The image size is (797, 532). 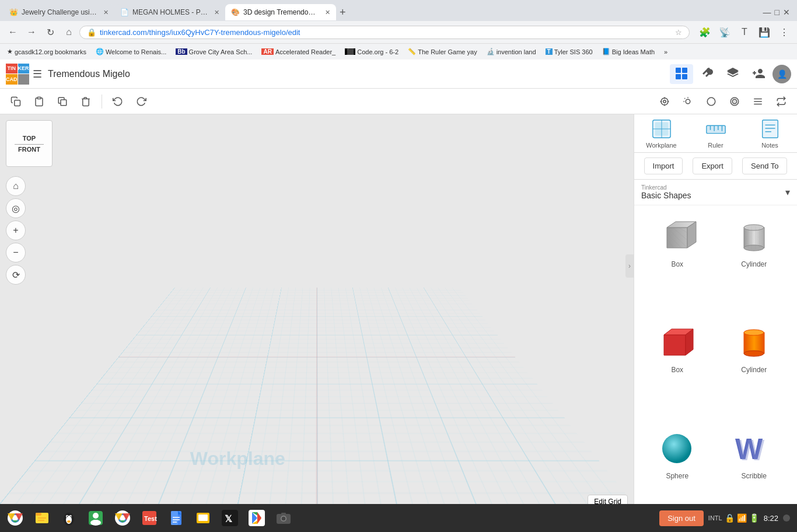 What do you see at coordinates (39, 102) in the screenshot?
I see `paste-button` at bounding box center [39, 102].